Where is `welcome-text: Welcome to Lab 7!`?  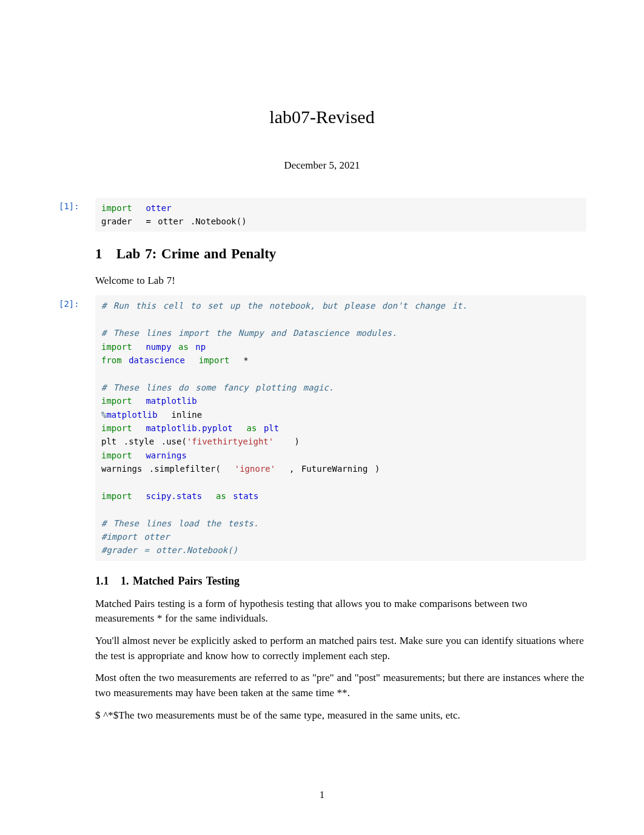 welcome-text: Welcome to Lab 7! is located at coordinates (341, 281).